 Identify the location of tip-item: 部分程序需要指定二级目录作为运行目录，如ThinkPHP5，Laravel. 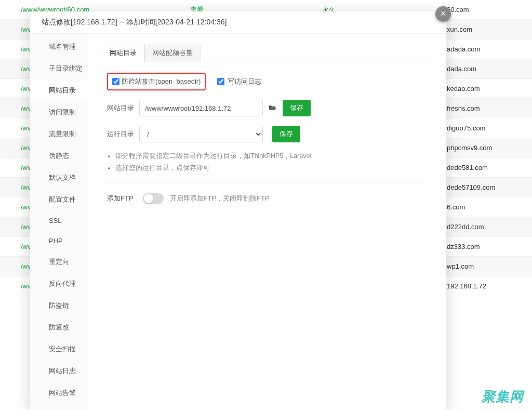
(271, 156).